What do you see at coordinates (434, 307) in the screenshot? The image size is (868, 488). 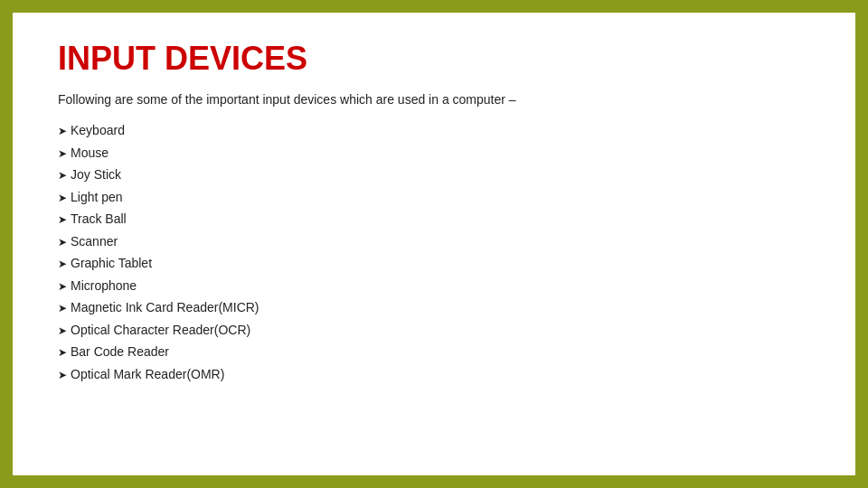 I see `list-item: Magnetic Ink Card Reader(MICR)` at bounding box center [434, 307].